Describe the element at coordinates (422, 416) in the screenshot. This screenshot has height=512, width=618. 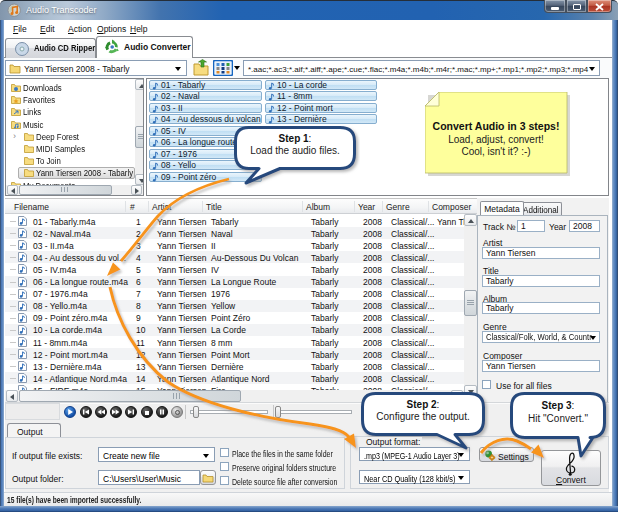
I see `svg-text: Configure the output.` at that location.